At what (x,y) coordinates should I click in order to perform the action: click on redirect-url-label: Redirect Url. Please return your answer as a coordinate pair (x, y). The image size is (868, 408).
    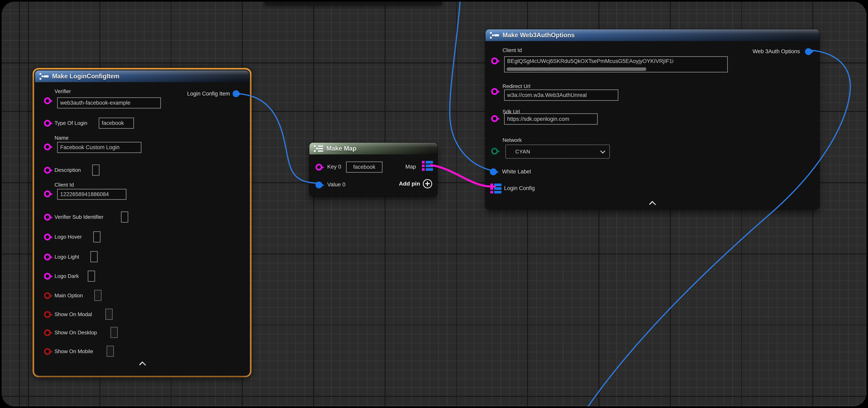
    Looking at the image, I should click on (516, 86).